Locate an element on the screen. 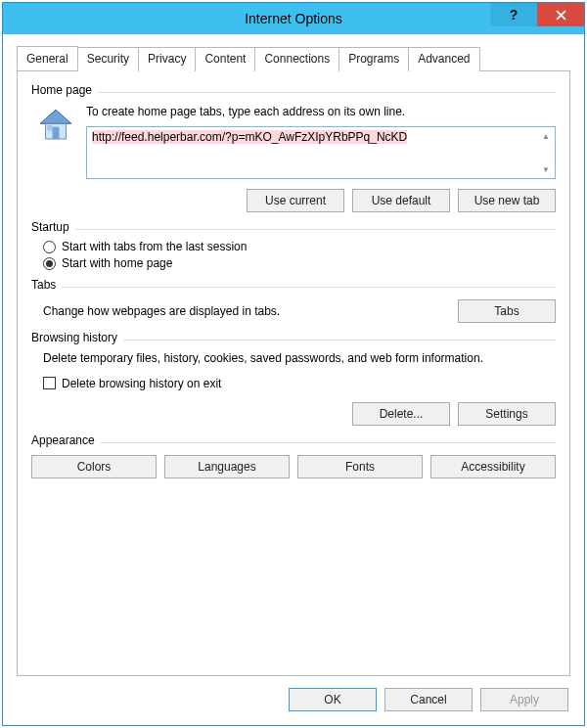 The image size is (587, 728). homepage-legend: Home page is located at coordinates (65, 90).